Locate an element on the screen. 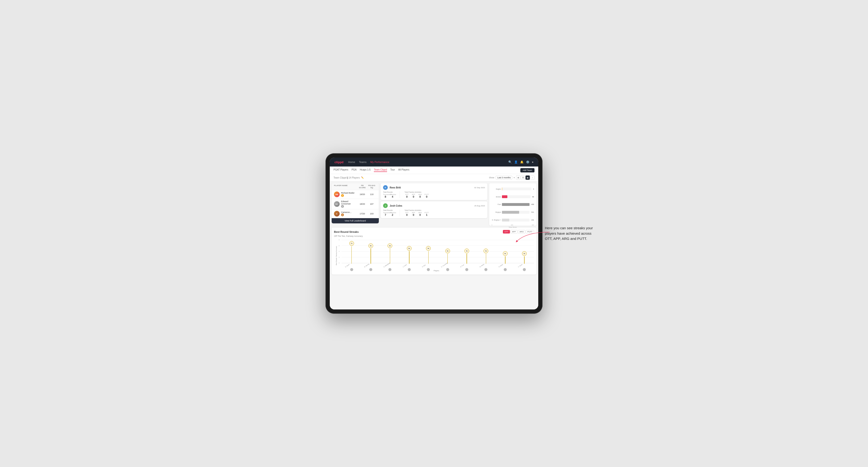  ott-value-1: 0 is located at coordinates (407, 197).